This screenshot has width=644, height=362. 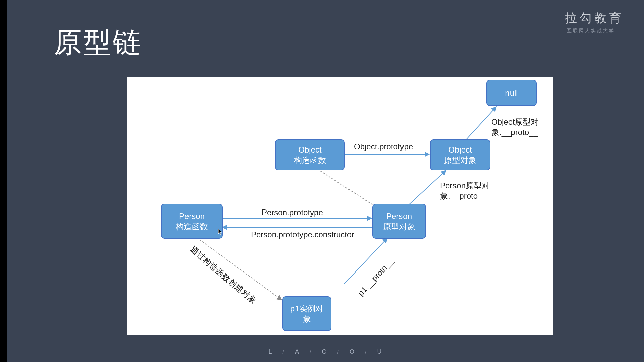 What do you see at coordinates (460, 160) in the screenshot?
I see `node-object-proto-line2: 原型对象` at bounding box center [460, 160].